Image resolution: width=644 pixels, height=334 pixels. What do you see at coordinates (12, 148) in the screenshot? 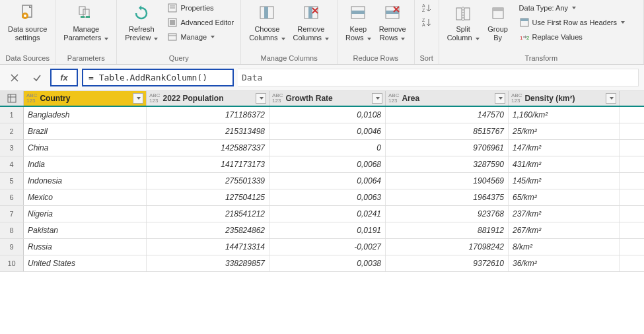
I see `row-number: 3` at bounding box center [12, 148].